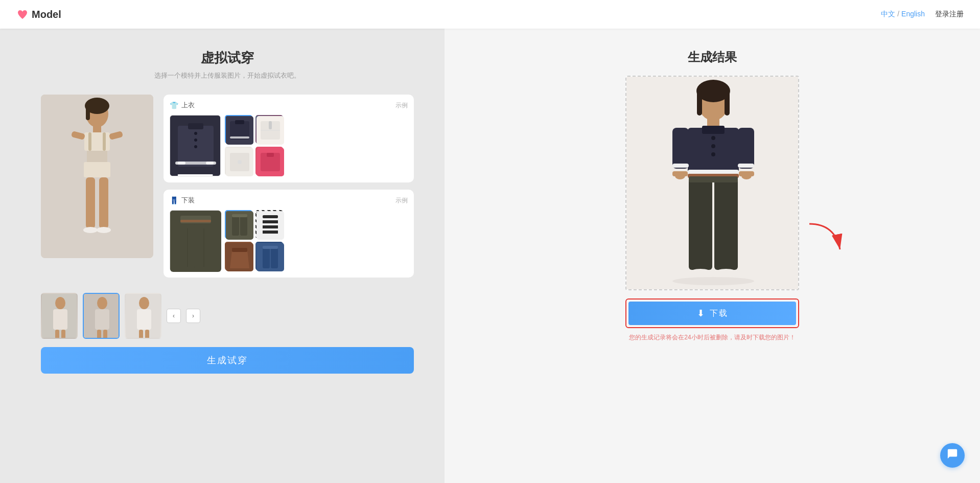 The height and width of the screenshot is (483, 980). What do you see at coordinates (39, 14) in the screenshot?
I see `logo: Model` at bounding box center [39, 14].